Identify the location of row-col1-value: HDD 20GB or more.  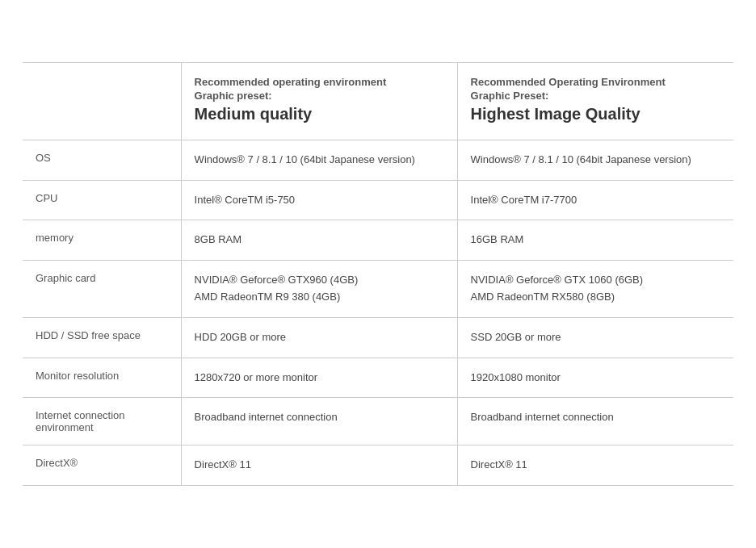
(319, 337).